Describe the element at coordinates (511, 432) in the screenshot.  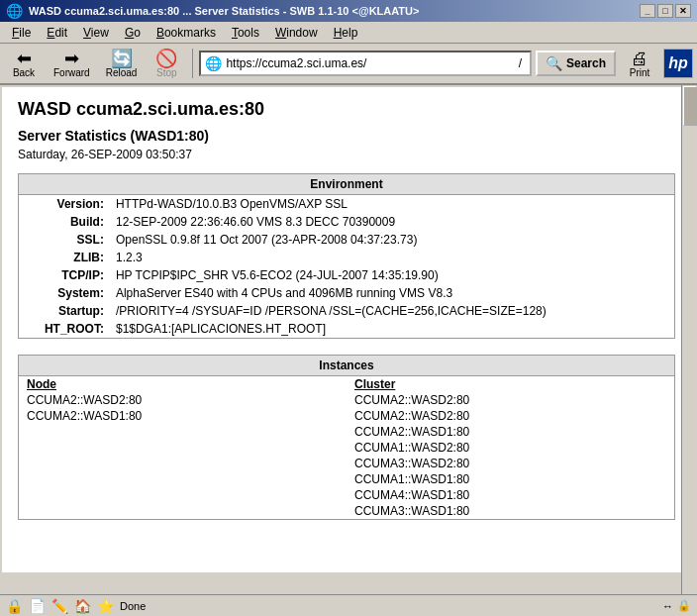
I see `inst-cluster: CCUMA2::WASD1:80` at that location.